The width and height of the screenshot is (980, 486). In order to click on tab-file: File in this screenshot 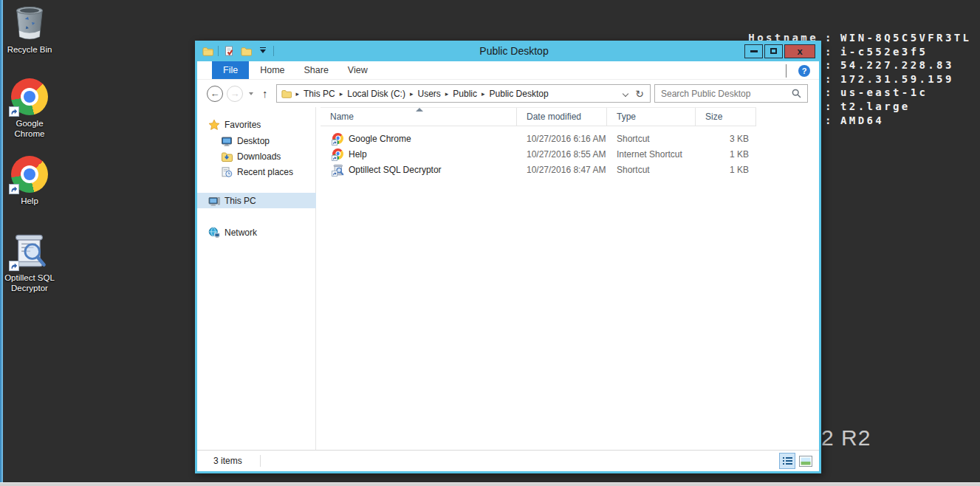, I will do `click(230, 70)`.